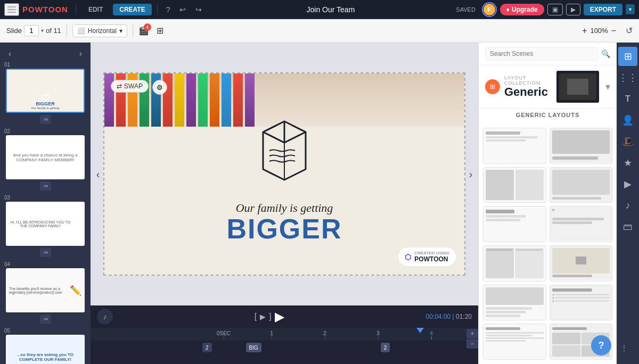 This screenshot has width=639, height=364. I want to click on slides-panel: ‹ › 01 🗃 BIGGER Our family is getting ⇒ …, so click(45, 203).